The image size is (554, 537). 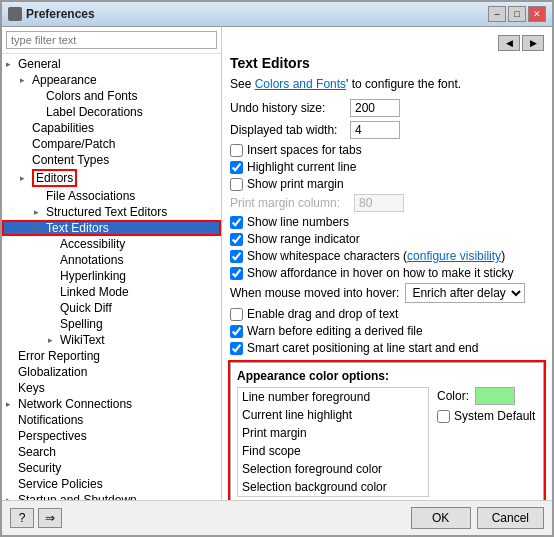 I want to click on tree-item-text-editors: ▸Text Editors, so click(x=112, y=228).